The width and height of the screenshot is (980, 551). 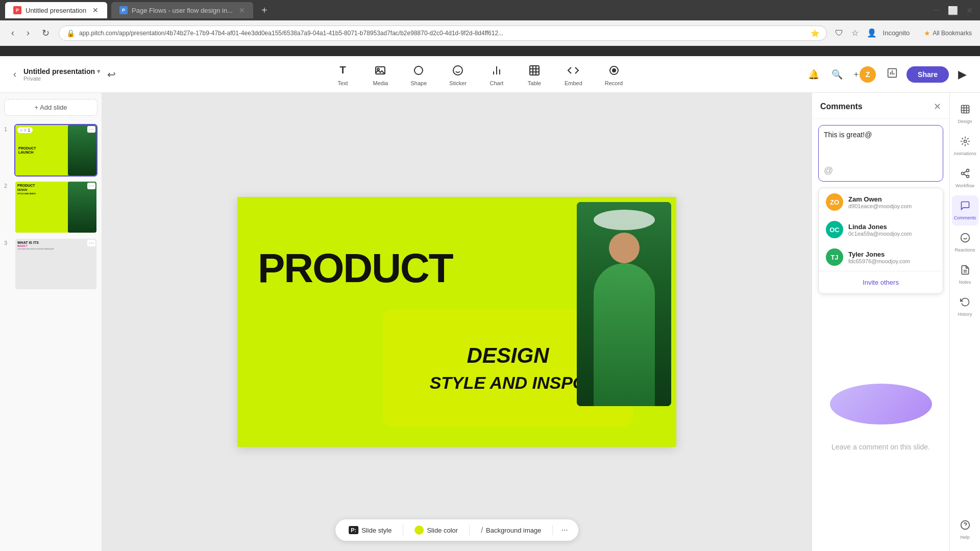 What do you see at coordinates (965, 210) in the screenshot?
I see `sidebar-item-comments: Comments` at bounding box center [965, 210].